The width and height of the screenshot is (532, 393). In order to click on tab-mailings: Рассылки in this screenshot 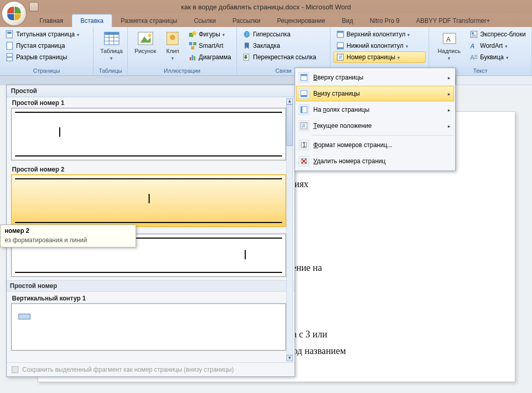, I will do `click(246, 21)`.